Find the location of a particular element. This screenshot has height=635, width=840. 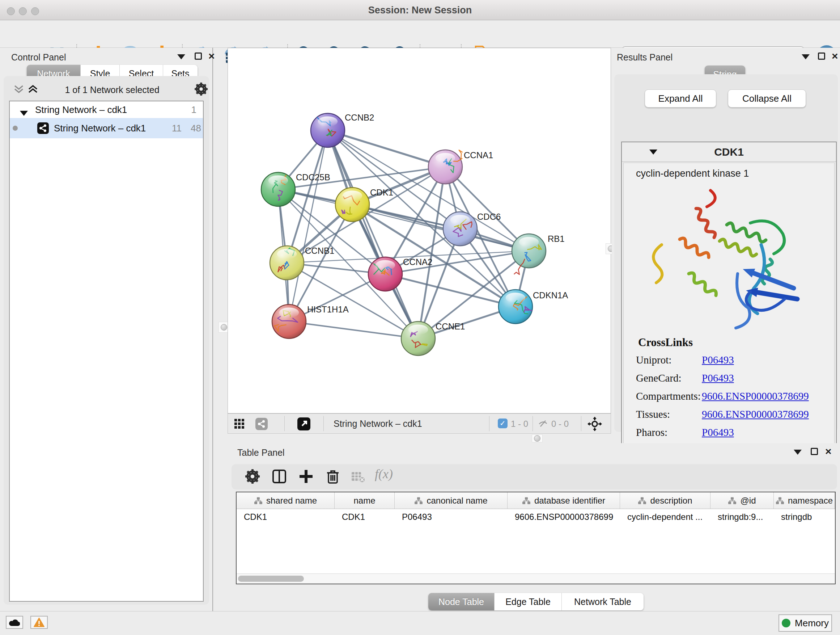

function-builder-icon: f(x) is located at coordinates (384, 474).